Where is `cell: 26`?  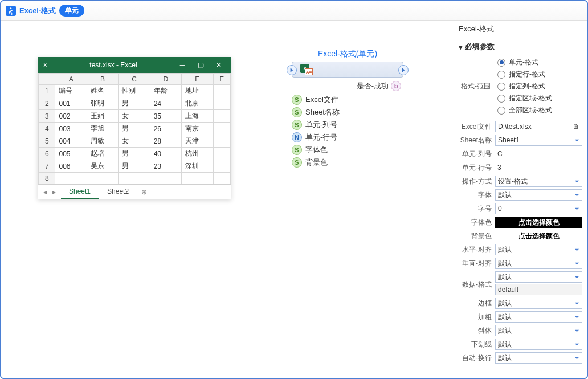 cell: 26 is located at coordinates (165, 129).